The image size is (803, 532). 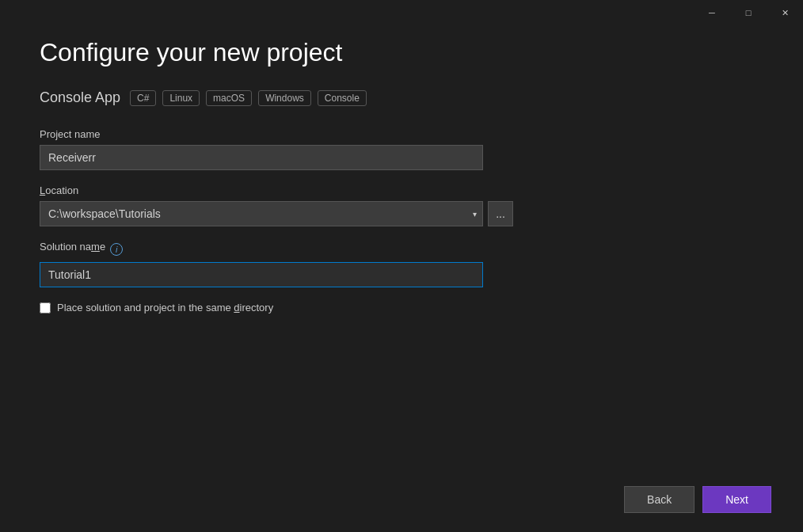 I want to click on solution-name-input, so click(x=261, y=275).